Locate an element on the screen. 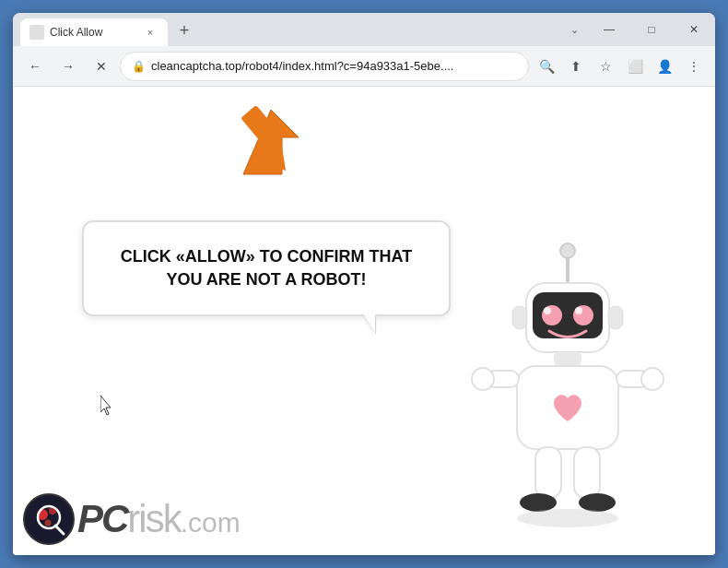 The width and height of the screenshot is (728, 568). speech-bubble: CLICK «ALLOW» TO CONFIRM THAT YOU ARE NO… is located at coordinates (266, 268).